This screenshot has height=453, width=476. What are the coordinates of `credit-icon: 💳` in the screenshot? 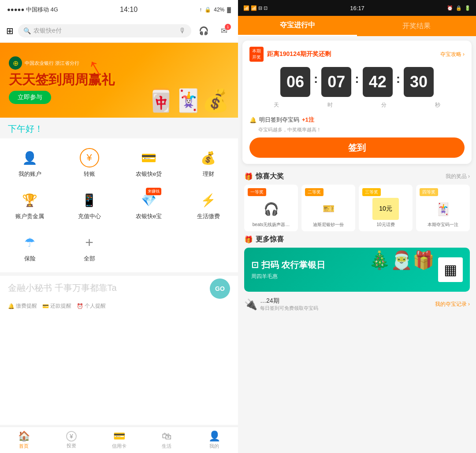 It's located at (119, 436).